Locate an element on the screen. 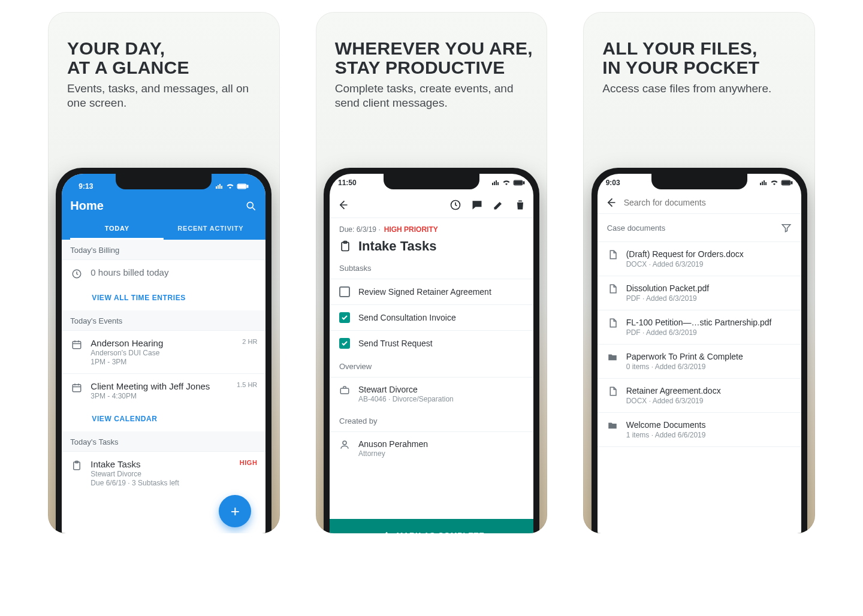  subheadline: Events, tasks, and messages, all on one … is located at coordinates (167, 96).